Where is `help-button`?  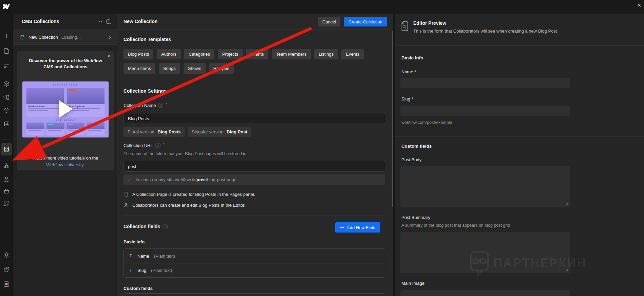 help-button is located at coordinates (6, 270).